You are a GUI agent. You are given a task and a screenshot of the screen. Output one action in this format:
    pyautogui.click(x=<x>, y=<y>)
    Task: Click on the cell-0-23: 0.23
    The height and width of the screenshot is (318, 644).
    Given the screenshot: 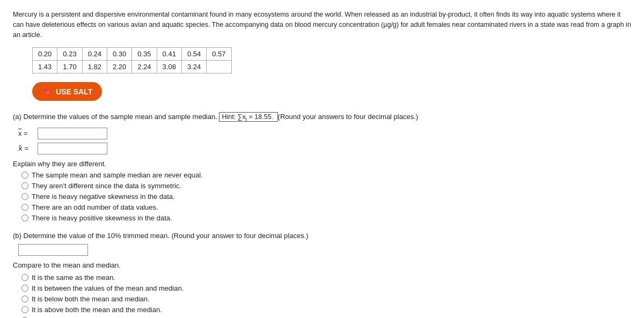 What is the action you would take?
    pyautogui.click(x=70, y=54)
    